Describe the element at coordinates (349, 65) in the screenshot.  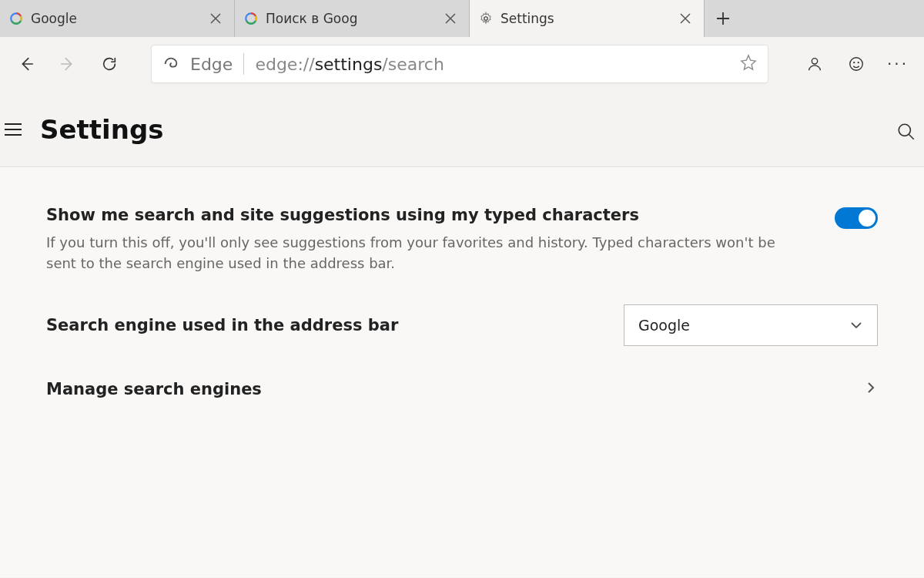
I see `url-path: settings` at that location.